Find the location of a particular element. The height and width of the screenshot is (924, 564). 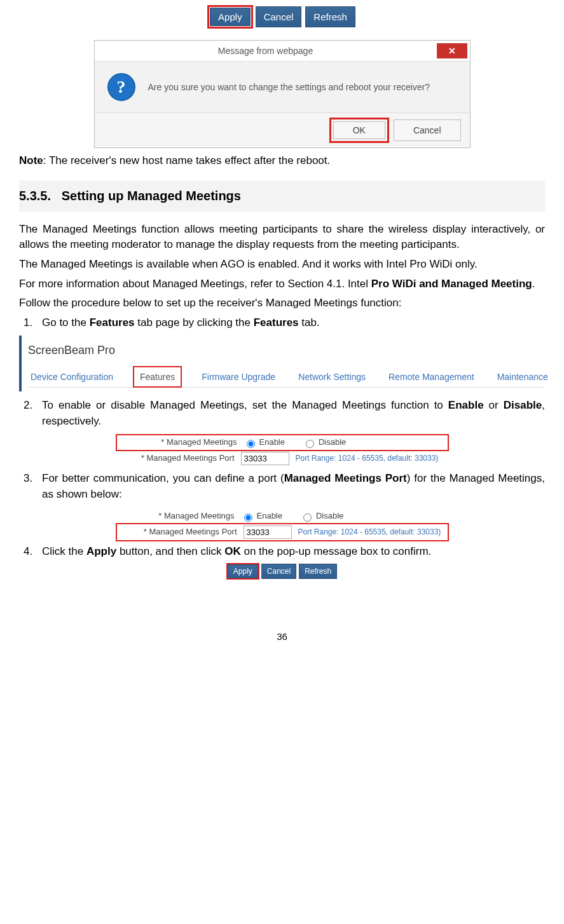

mm-port-label: * Managed Meetings Port is located at coordinates (175, 459).